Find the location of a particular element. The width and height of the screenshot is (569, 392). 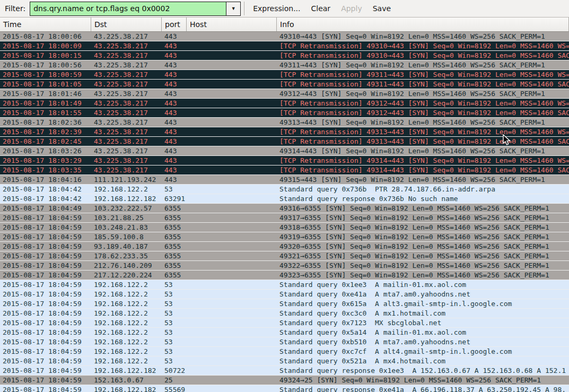

cell-info: Standard query 0x736b PTR 28.74.187.66.i… is located at coordinates (423, 189).